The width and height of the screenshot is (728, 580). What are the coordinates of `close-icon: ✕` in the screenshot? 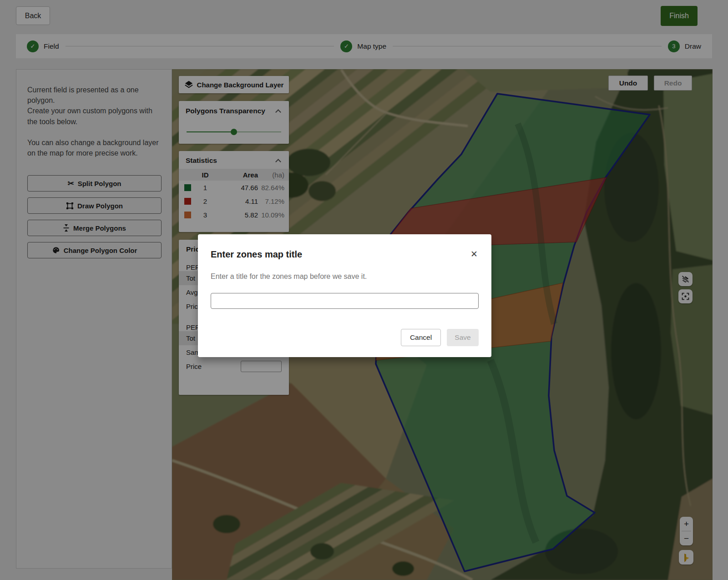 It's located at (474, 254).